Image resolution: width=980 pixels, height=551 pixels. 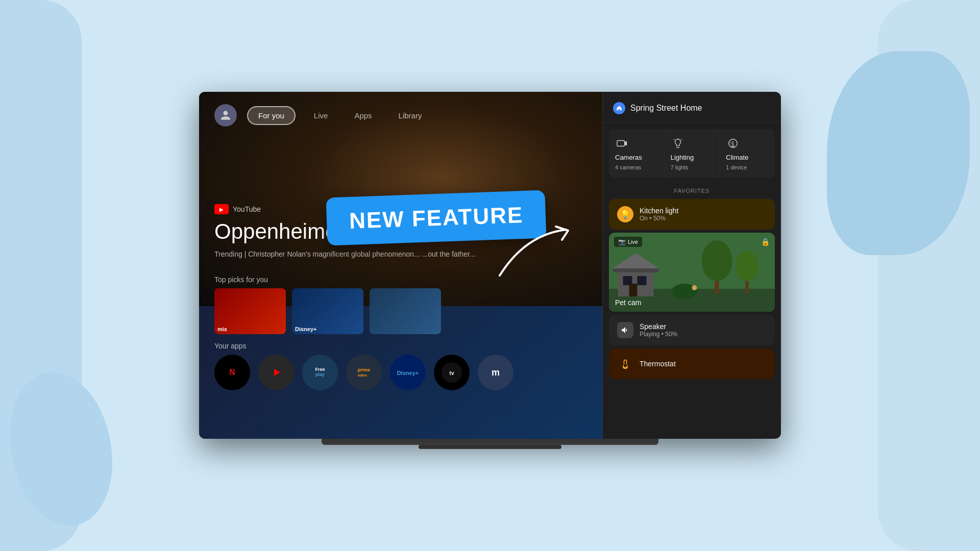 What do you see at coordinates (703, 334) in the screenshot?
I see `speaker-status: Playing • 50%` at bounding box center [703, 334].